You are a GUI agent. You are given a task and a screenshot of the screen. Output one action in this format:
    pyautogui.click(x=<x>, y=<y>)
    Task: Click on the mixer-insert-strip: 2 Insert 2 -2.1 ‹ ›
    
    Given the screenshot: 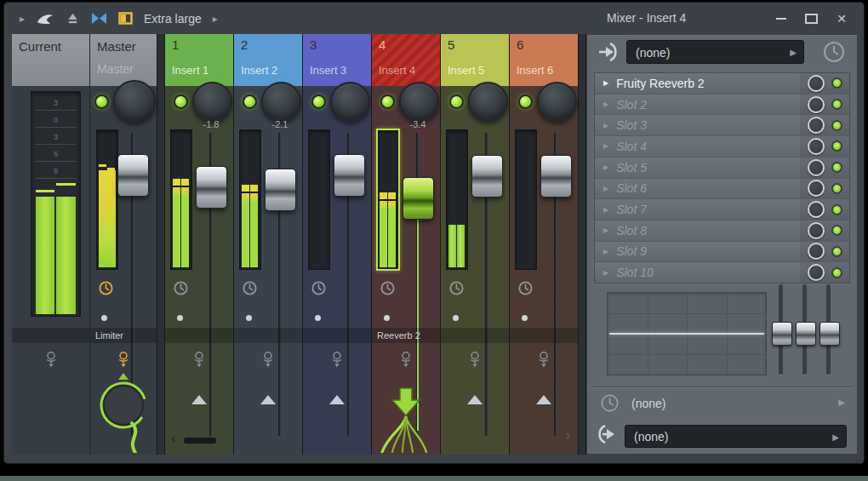 What is the action you would take?
    pyautogui.click(x=268, y=244)
    